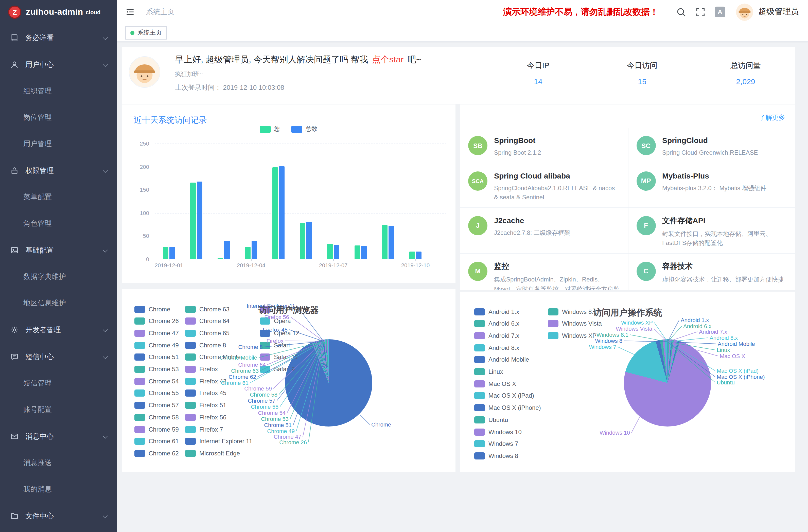 The height and width of the screenshot is (532, 808). What do you see at coordinates (497, 324) in the screenshot?
I see `legend-Android 6.x: Android 6.x` at bounding box center [497, 324].